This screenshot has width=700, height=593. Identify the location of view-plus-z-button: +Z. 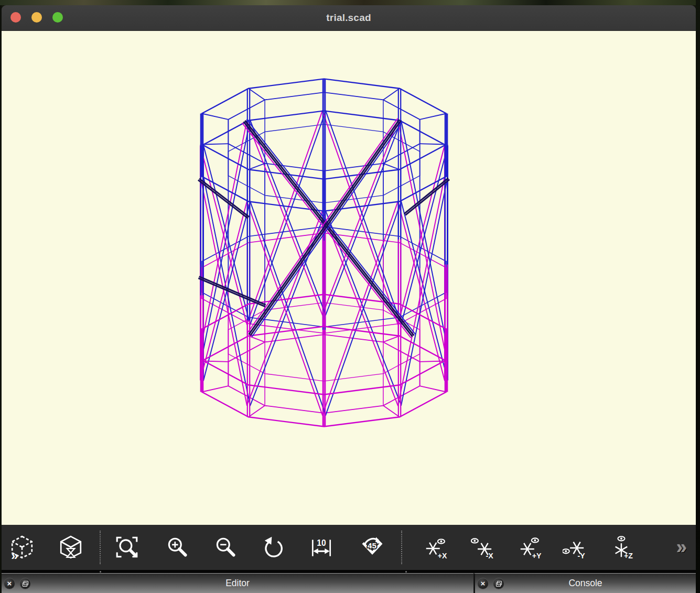
(622, 547).